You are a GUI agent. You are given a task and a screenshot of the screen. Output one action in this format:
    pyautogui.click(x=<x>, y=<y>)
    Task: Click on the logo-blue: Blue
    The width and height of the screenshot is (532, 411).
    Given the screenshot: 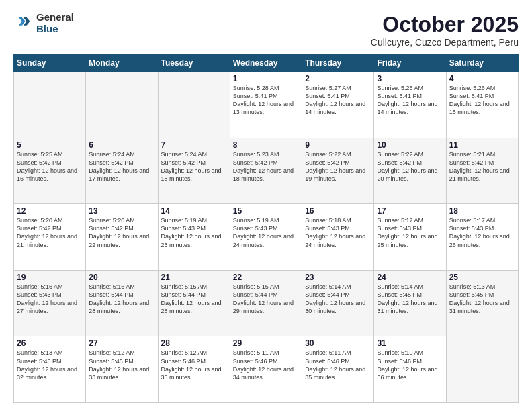 What is the action you would take?
    pyautogui.click(x=55, y=30)
    